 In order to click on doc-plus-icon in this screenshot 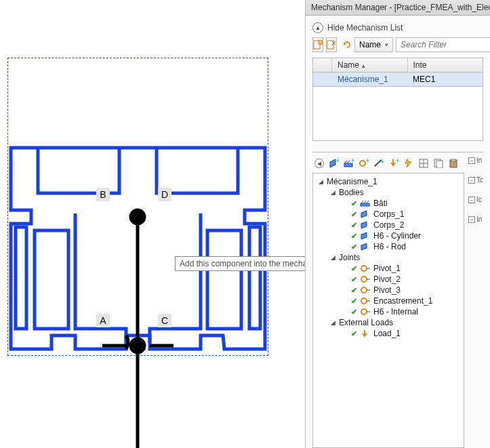, I will do `click(318, 45)`.